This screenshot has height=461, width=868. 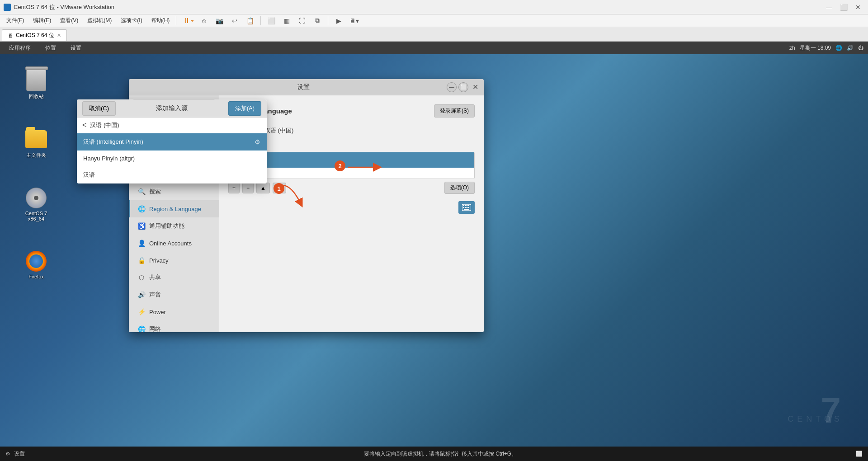 I want to click on settings-minimize-btn: —, so click(x=452, y=87).